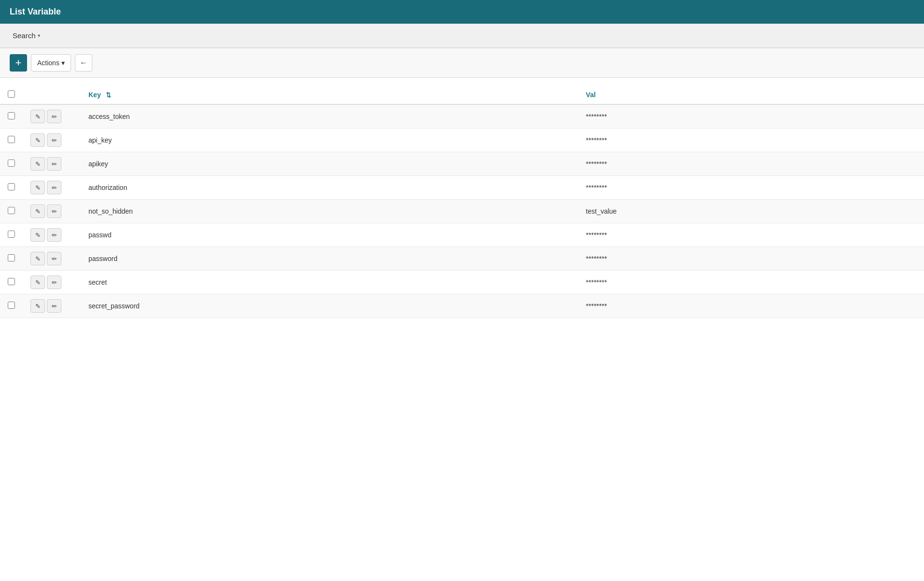 The width and height of the screenshot is (924, 581). What do you see at coordinates (462, 140) in the screenshot?
I see `table-row: ✎✏api_key********` at bounding box center [462, 140].